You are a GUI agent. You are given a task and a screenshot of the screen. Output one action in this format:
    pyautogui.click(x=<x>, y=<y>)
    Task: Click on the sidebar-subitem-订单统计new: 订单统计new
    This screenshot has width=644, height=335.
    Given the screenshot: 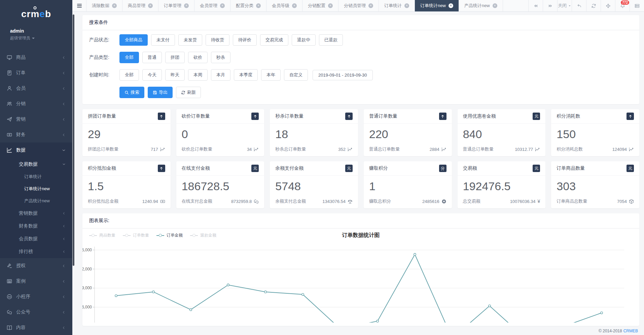 What is the action you would take?
    pyautogui.click(x=36, y=189)
    